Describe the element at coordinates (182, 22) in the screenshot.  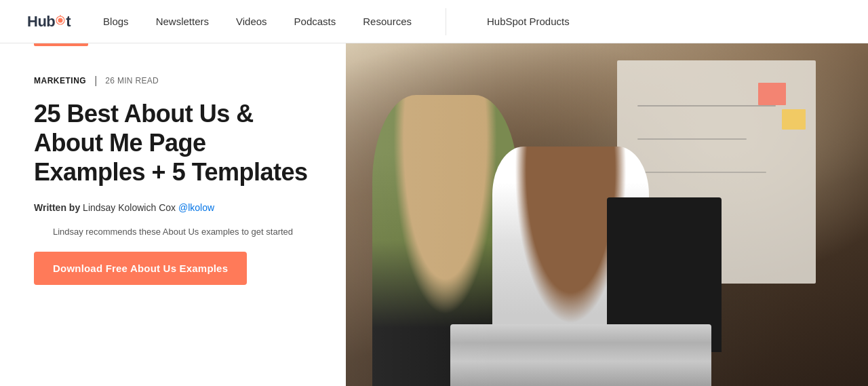
I see `nav-newsletters: Newsletters` at that location.